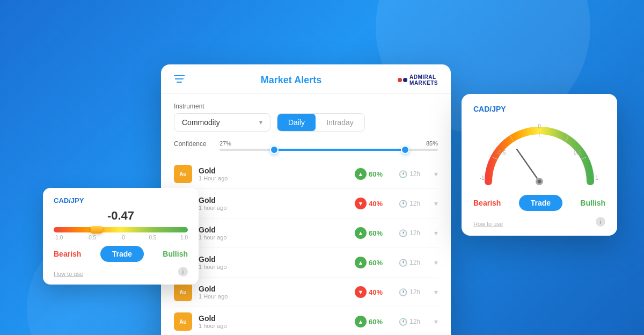 The width and height of the screenshot is (644, 335). I want to click on list-item: Au Gold 1 Hour ago ▼ 40% 🕐 12h ▾, so click(306, 292).